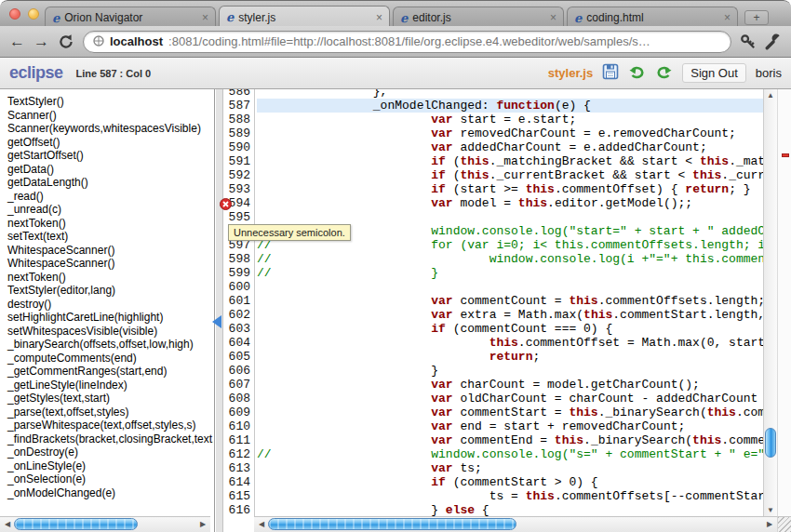 The image size is (791, 532). I want to click on error-icon, so click(225, 203).